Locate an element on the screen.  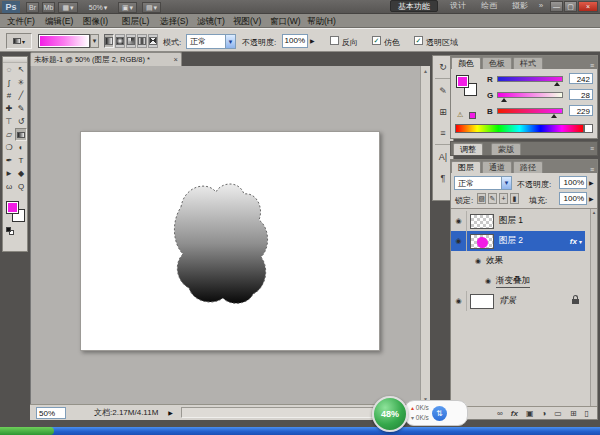
tool-dodge: ◐ is located at coordinates (21, 148).